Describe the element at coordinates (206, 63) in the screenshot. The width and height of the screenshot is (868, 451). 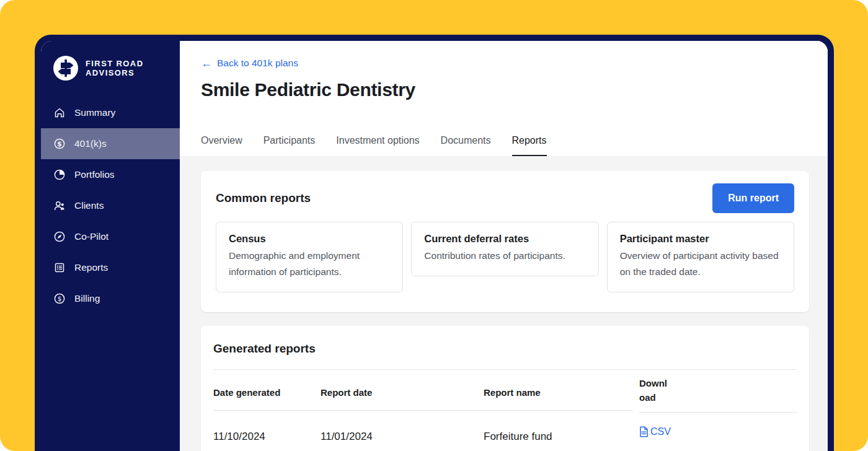
I see `back-arrow-icon: ←` at that location.